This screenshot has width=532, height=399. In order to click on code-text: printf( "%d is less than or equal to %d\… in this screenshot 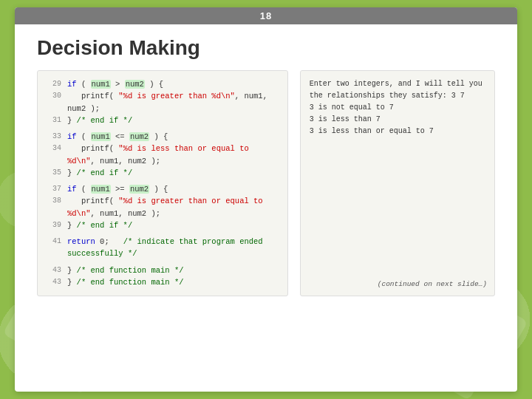, I will do `click(172, 155)`.